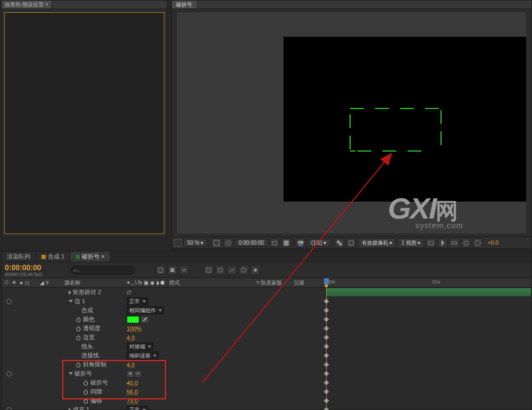 This screenshot has width=532, height=410. I want to click on frame-info: 00000 (25.00 fps), so click(36, 274).